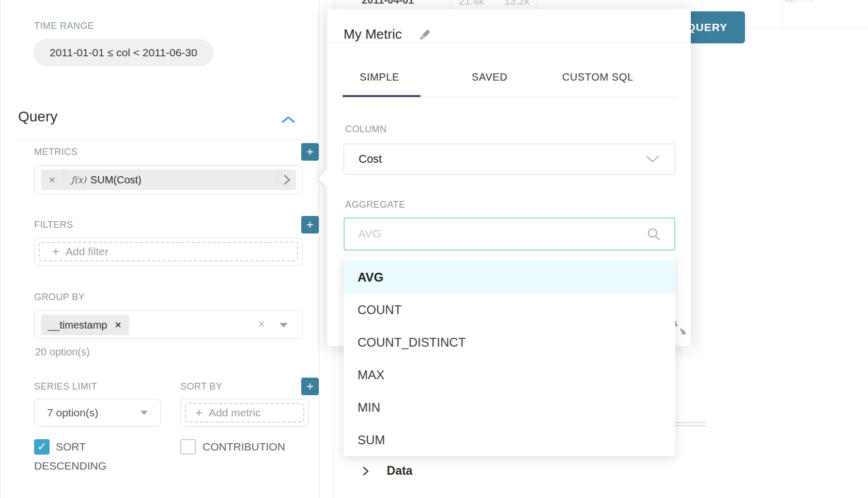 The image size is (868, 498). What do you see at coordinates (56, 152) in the screenshot?
I see `metrics-label: METRICS` at bounding box center [56, 152].